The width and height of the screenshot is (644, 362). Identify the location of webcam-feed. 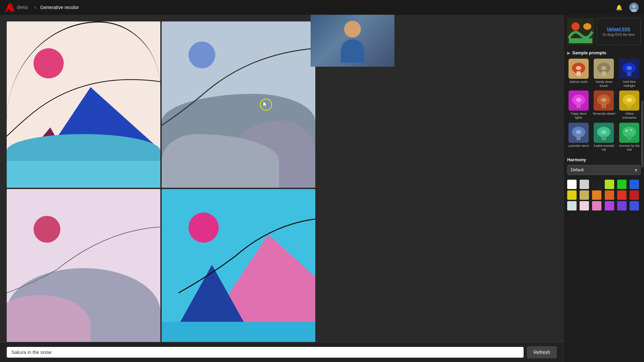
(353, 41).